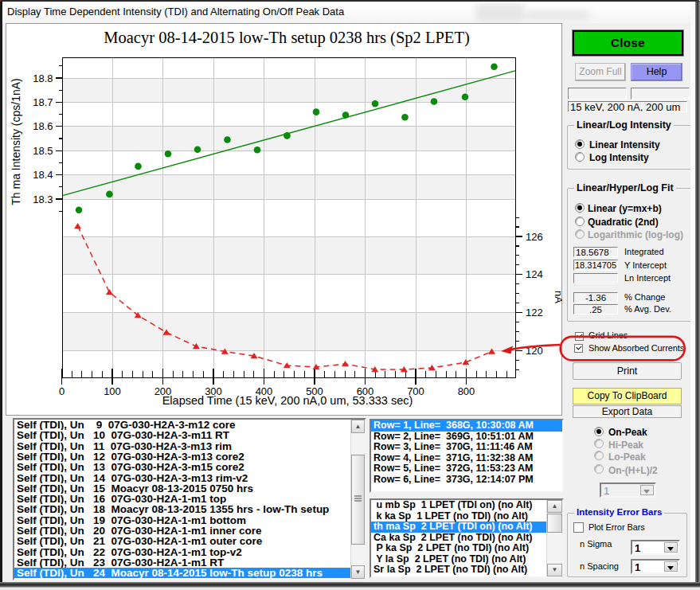 Image resolution: width=700 pixels, height=590 pixels. What do you see at coordinates (43, 175) in the screenshot?
I see `svg-text: 18.4` at bounding box center [43, 175].